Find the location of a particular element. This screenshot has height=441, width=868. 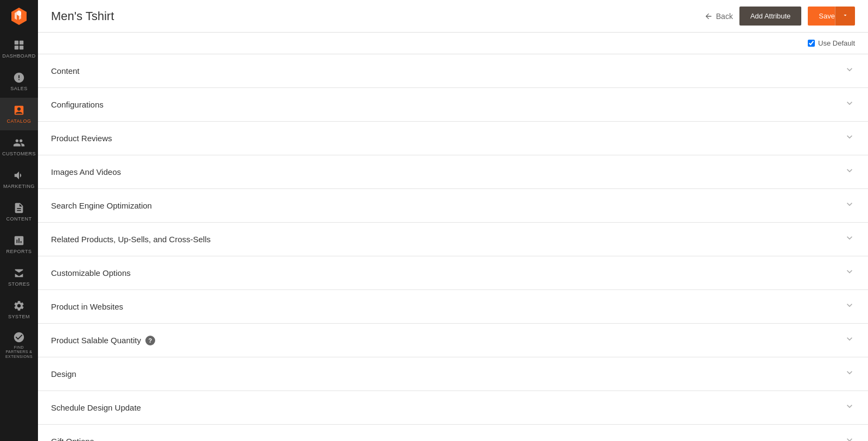

sidebar-item-label-content: CONTENT is located at coordinates (20, 219).